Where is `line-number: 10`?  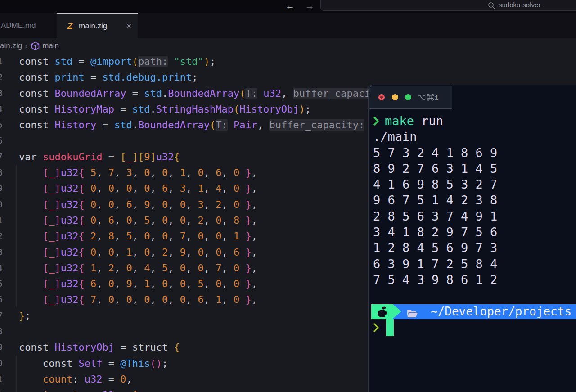
line-number: 10 is located at coordinates (1, 204).